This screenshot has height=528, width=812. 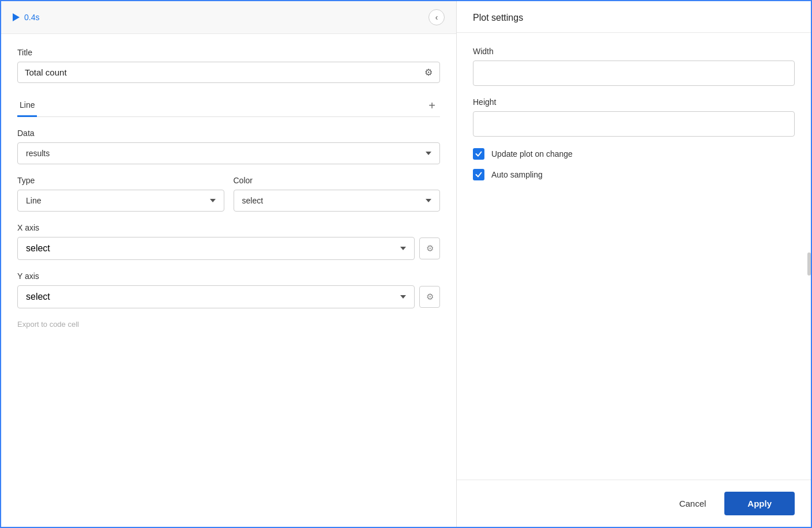 I want to click on run-time-label: 0.4s, so click(x=32, y=17).